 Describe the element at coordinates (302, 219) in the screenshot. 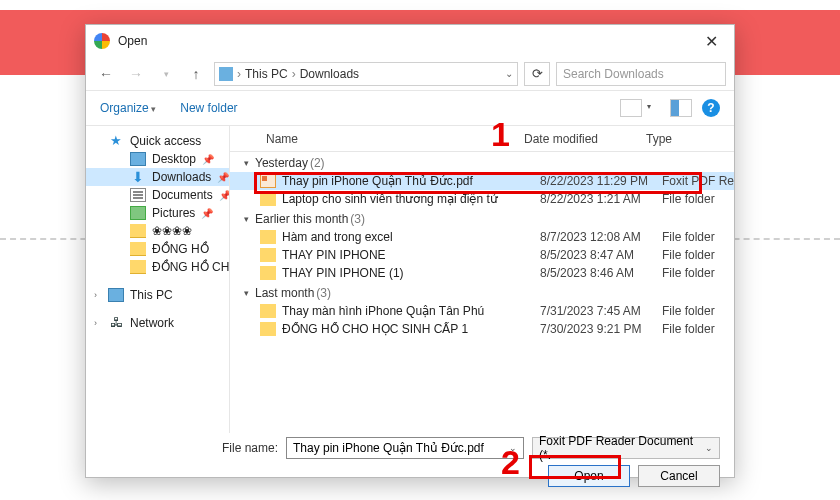

I see `group-label: Earlier this month` at that location.